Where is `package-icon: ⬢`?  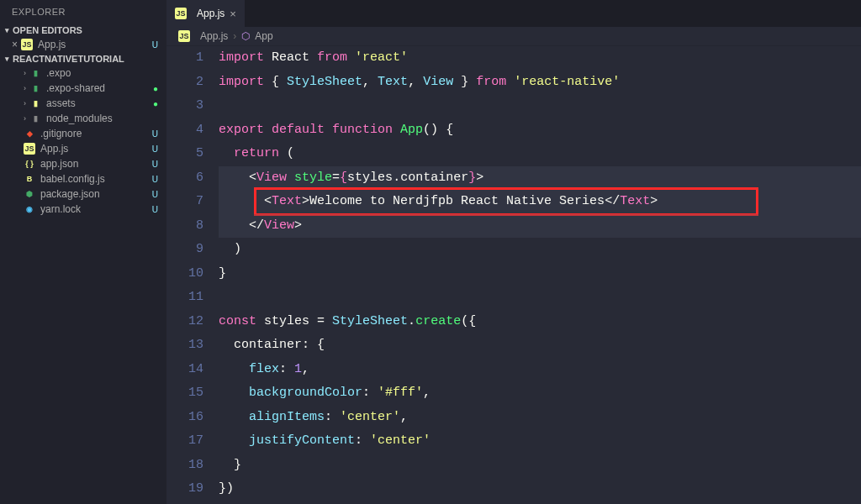
package-icon: ⬢ is located at coordinates (29, 194).